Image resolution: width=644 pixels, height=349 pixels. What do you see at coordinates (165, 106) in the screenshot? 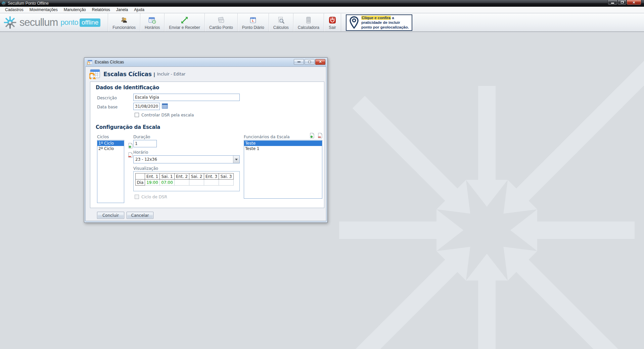
I see `calendar-picker-icon` at bounding box center [165, 106].